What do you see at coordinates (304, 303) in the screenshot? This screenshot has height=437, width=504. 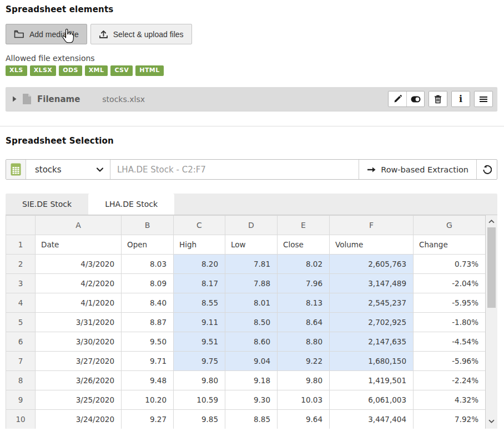 I see `sheet-cell: 8.13` at bounding box center [304, 303].